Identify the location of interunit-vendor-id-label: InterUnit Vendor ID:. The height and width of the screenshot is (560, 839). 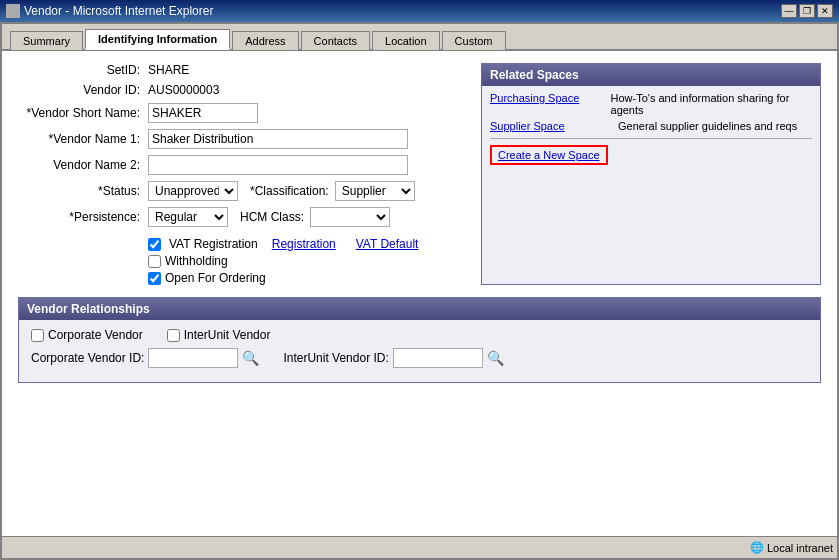
(336, 358).